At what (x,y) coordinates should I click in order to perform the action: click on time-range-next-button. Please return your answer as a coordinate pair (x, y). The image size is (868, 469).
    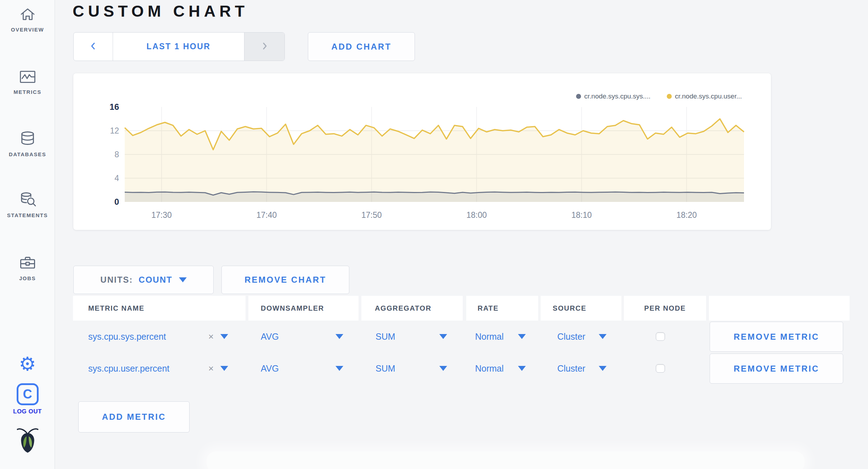
    Looking at the image, I should click on (264, 47).